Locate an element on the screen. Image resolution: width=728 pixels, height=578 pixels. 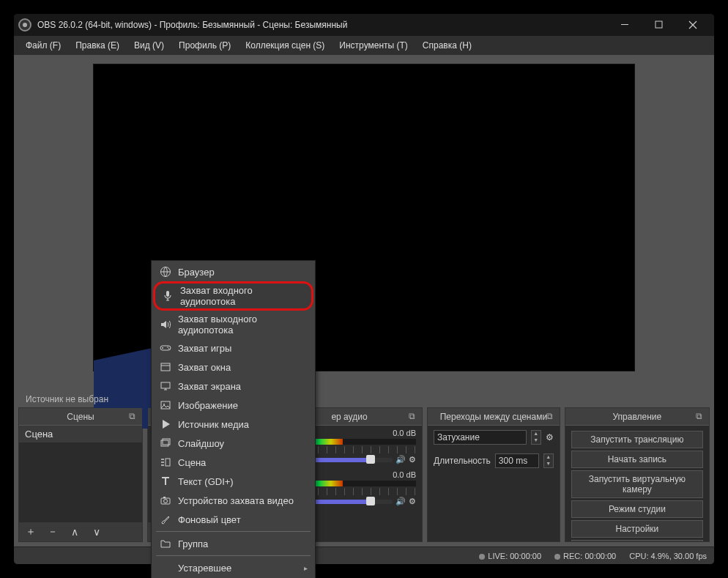
menu-profile: Профиль (P) is located at coordinates (205, 45).